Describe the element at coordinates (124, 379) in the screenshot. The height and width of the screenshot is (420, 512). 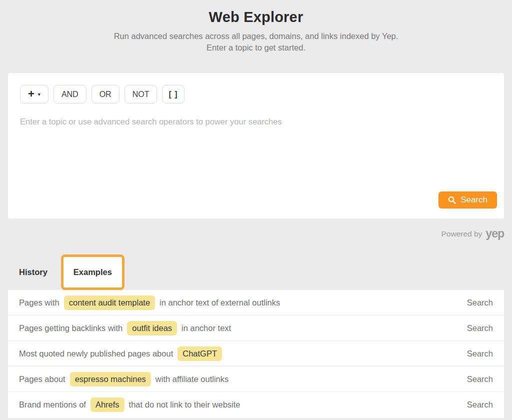
I see `example-text: Pages about espresso machines with affil…` at that location.